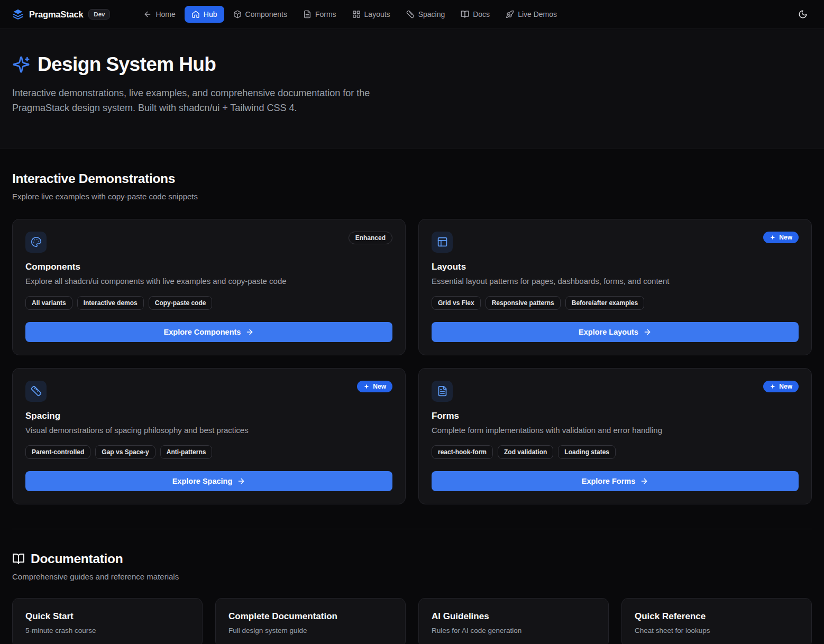 The height and width of the screenshot is (644, 824). What do you see at coordinates (209, 481) in the screenshot?
I see `explore-spacing-button: Explore Spacing` at bounding box center [209, 481].